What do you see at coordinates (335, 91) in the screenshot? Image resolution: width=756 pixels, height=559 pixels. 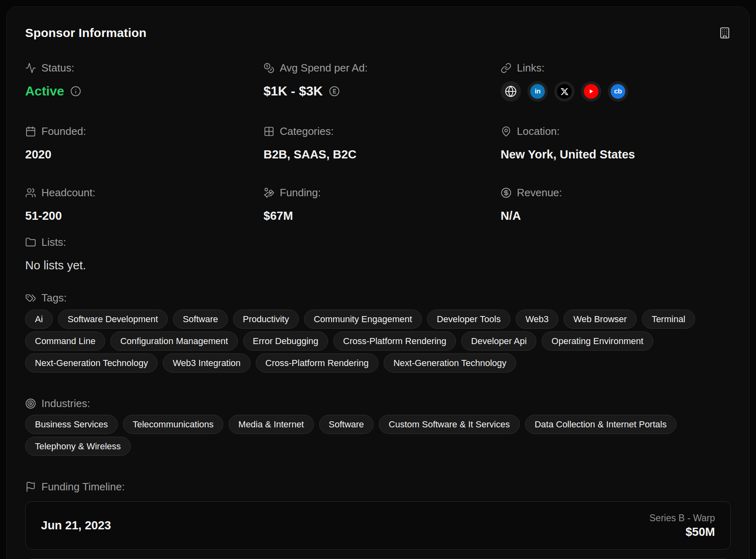 I see `estimated-icon` at bounding box center [335, 91].